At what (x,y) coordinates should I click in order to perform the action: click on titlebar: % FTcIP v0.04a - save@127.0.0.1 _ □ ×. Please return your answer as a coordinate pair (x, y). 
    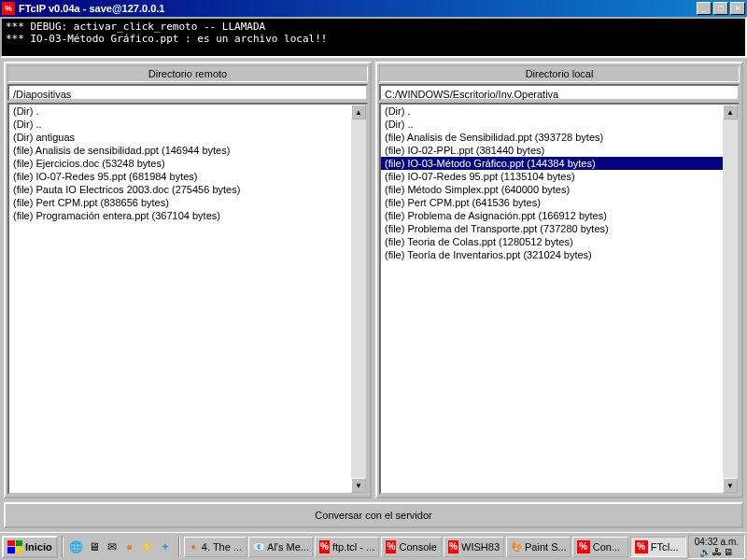
    Looking at the image, I should click on (374, 8).